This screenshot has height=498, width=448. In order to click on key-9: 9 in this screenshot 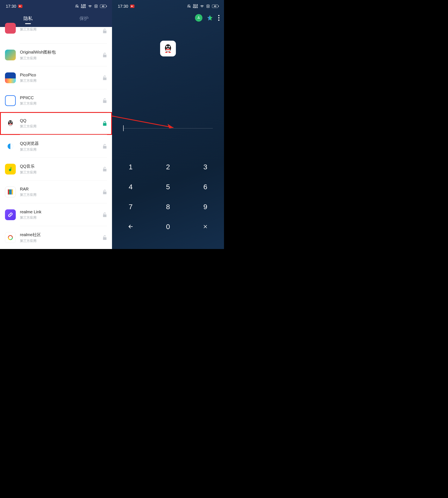, I will do `click(205, 207)`.